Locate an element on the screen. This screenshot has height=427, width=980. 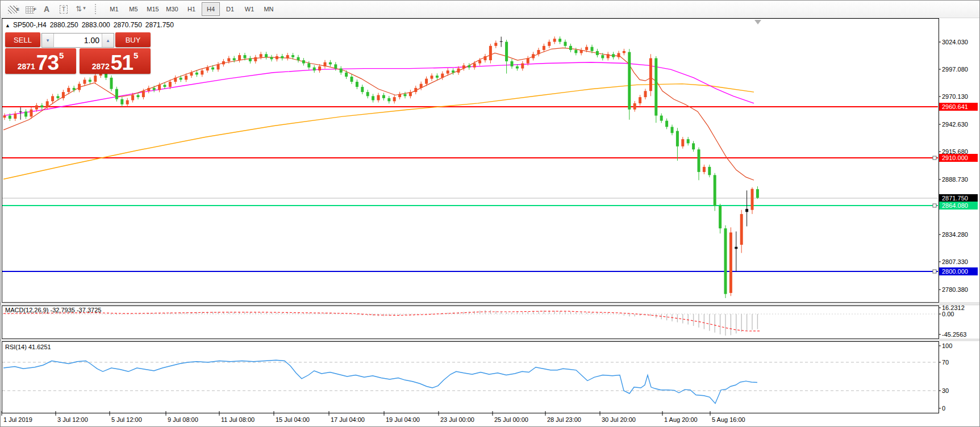
timeframe-m15: M15 is located at coordinates (153, 9).